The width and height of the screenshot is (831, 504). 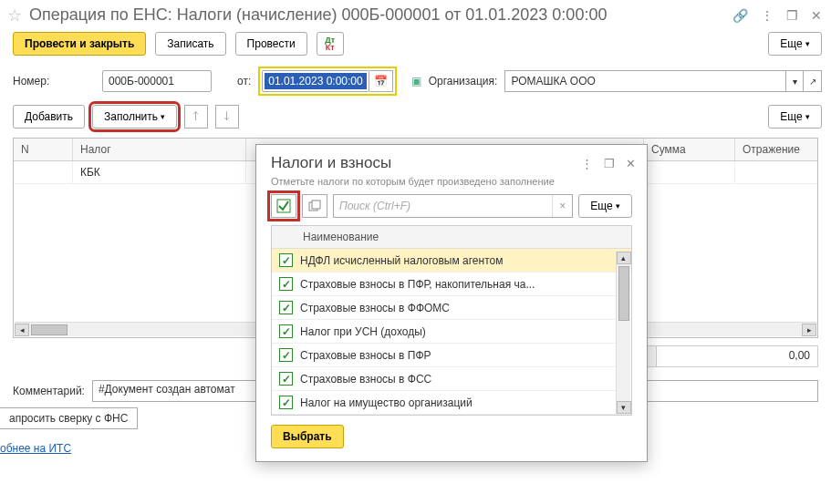 I want to click on col-tax: Налог, so click(x=160, y=149).